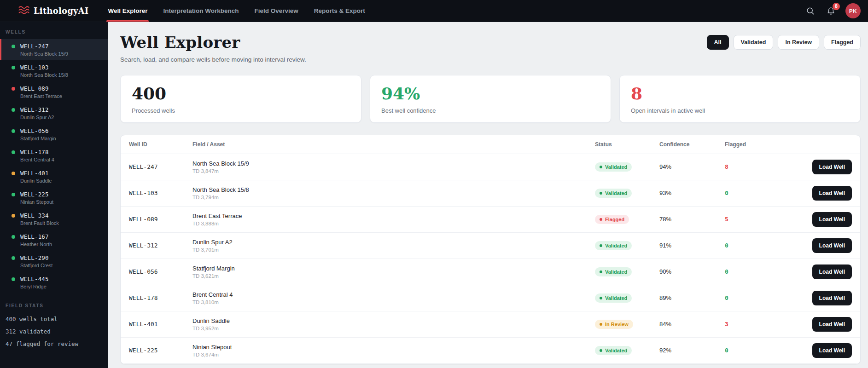 This screenshot has width=868, height=368. Describe the element at coordinates (692, 324) in the screenshot. I see `cell-confidence: 84%` at that location.